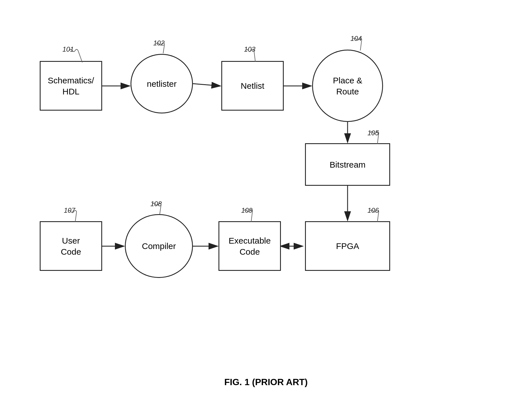  I want to click on fpga-label: FPGA, so click(348, 246).